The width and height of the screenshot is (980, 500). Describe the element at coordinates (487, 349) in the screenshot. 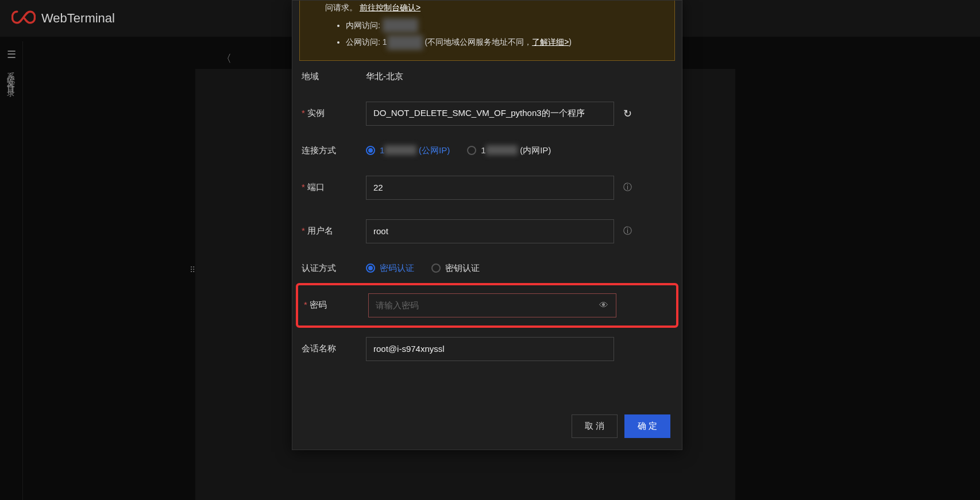

I see `row-session: 会话名称` at that location.